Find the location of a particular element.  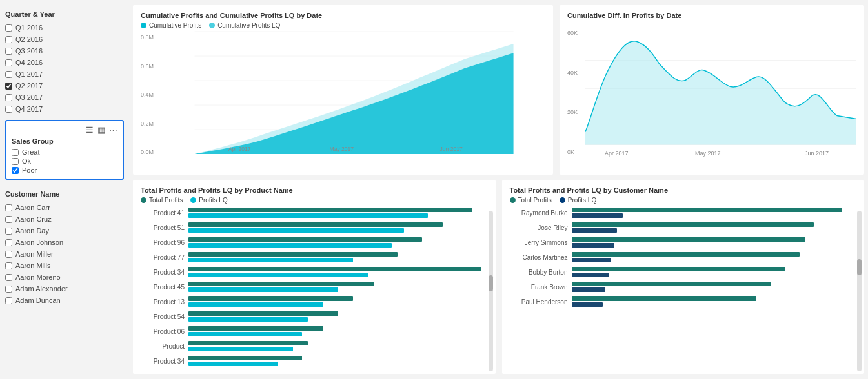

customer-aaron-miller: Aaron Miller is located at coordinates (65, 254).